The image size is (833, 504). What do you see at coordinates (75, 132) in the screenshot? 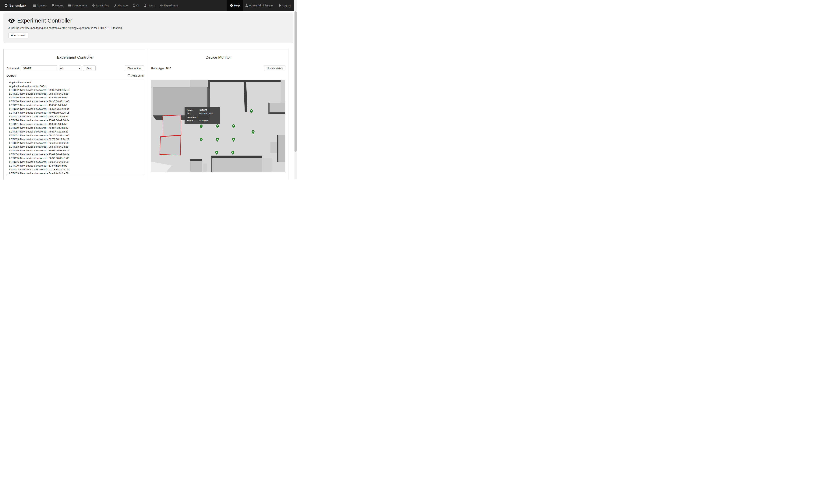
I see `log-line: LGTC67: New device discovered - 4e:fe:40…` at bounding box center [75, 132].